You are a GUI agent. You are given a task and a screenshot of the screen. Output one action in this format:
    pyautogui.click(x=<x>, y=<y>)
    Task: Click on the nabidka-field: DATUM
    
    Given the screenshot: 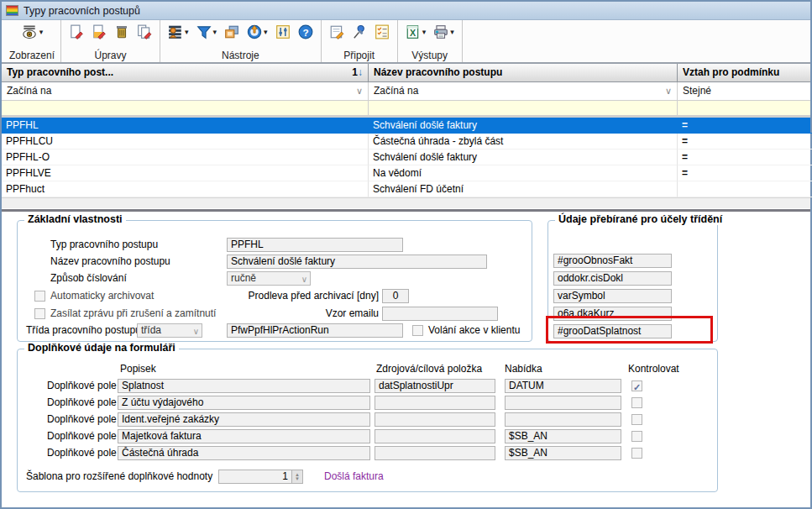 What is the action you would take?
    pyautogui.click(x=563, y=386)
    